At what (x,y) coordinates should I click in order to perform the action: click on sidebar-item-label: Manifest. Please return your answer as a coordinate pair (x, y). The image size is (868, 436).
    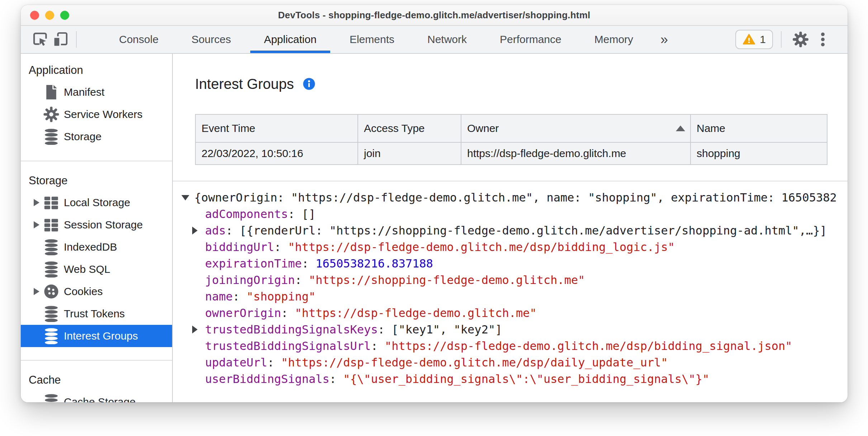
    Looking at the image, I should click on (84, 92).